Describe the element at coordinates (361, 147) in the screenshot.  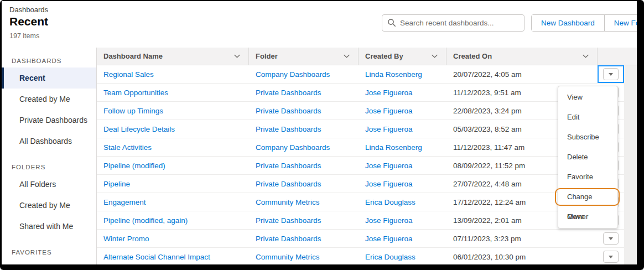
I see `table-row: Stale ActivitiesCompany DashboardsLinda …` at that location.